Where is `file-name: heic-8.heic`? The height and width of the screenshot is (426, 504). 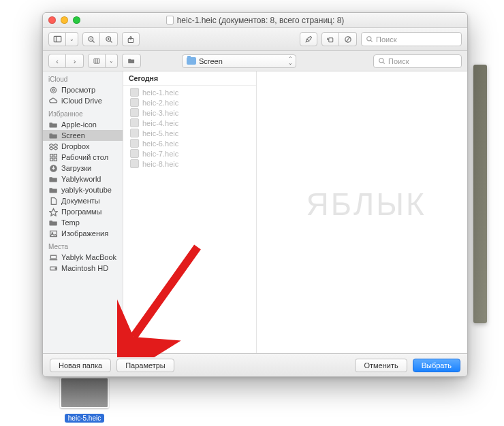
file-name: heic-8.heic is located at coordinates (161, 164).